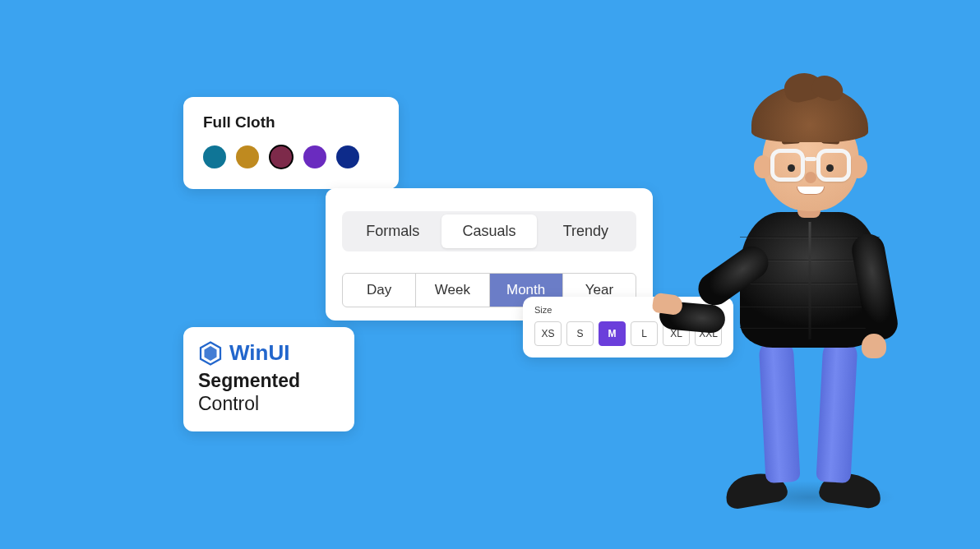 This screenshot has width=980, height=549. What do you see at coordinates (291, 122) in the screenshot?
I see `full-cloth-title: Full Cloth` at bounding box center [291, 122].